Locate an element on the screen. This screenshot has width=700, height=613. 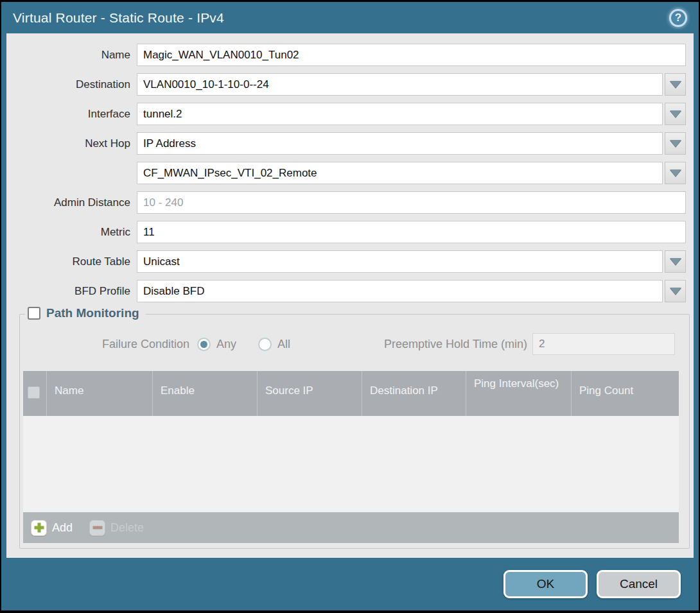
column-header-ping-interval: Ping Interval(sec) is located at coordinates (519, 393).